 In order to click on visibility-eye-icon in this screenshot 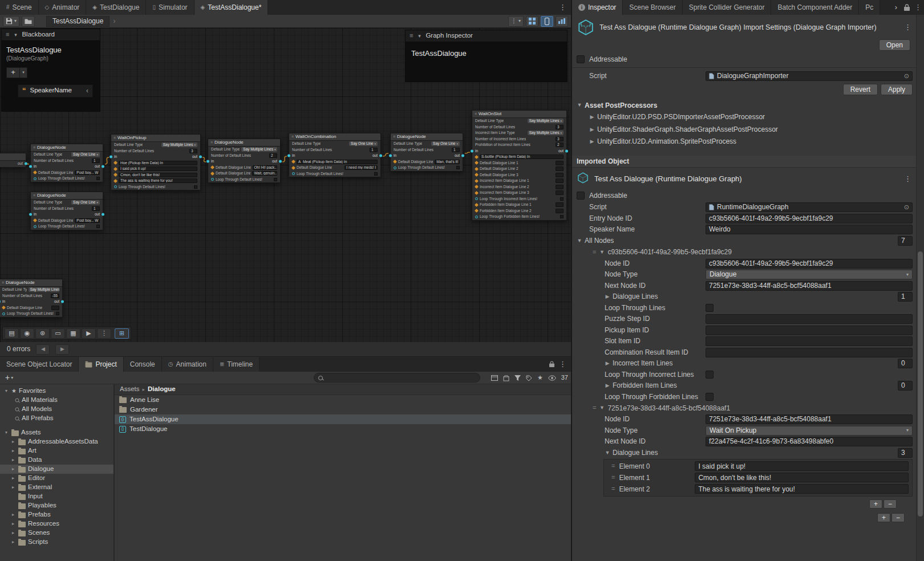, I will do `click(552, 378)`.